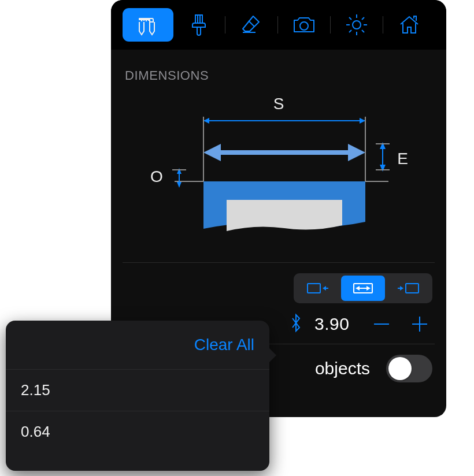 Image resolution: width=474 pixels, height=476 pixels. Describe the element at coordinates (409, 25) in the screenshot. I see `home-tool` at that location.